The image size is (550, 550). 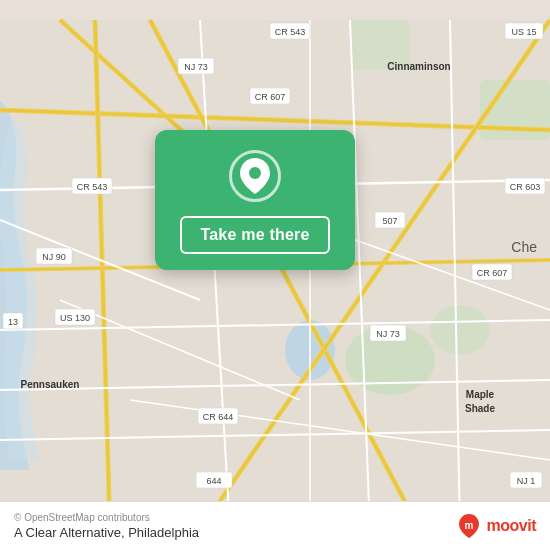 I want to click on svg-text: NJ 1, so click(x=526, y=481).